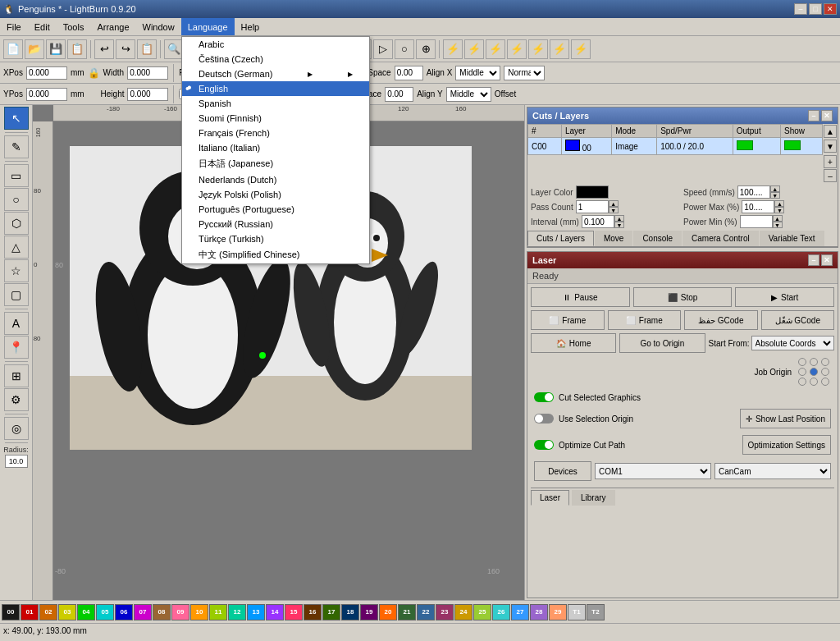 This screenshot has width=840, height=641. What do you see at coordinates (147, 49) in the screenshot?
I see `tb-paste: 📋` at bounding box center [147, 49].